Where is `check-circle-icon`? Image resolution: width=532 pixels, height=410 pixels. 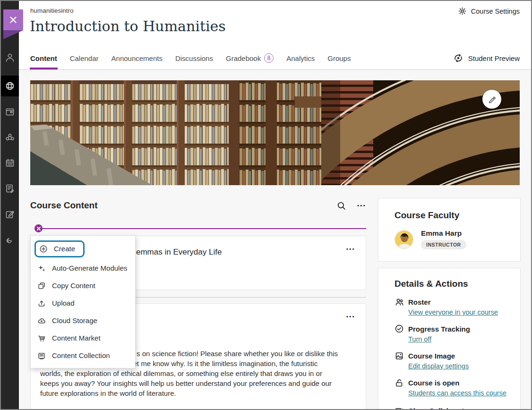
check-circle-icon is located at coordinates (399, 329).